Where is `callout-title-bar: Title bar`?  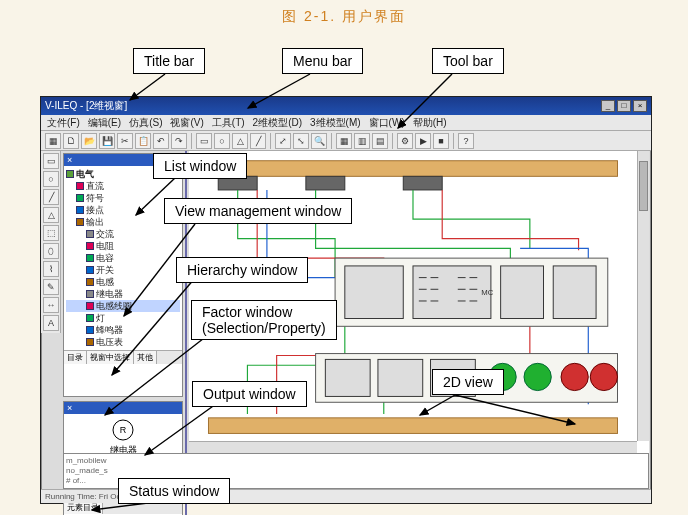
callout-title-bar: Title bar is located at coordinates (169, 61).